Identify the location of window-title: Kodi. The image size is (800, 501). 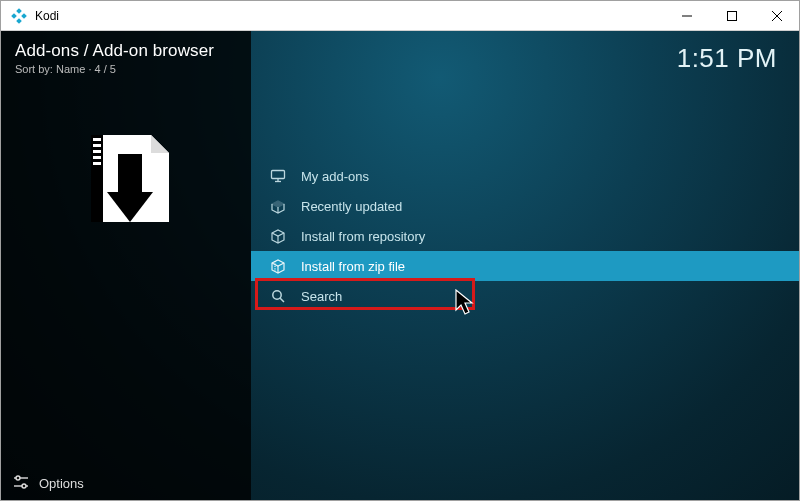
(47, 16).